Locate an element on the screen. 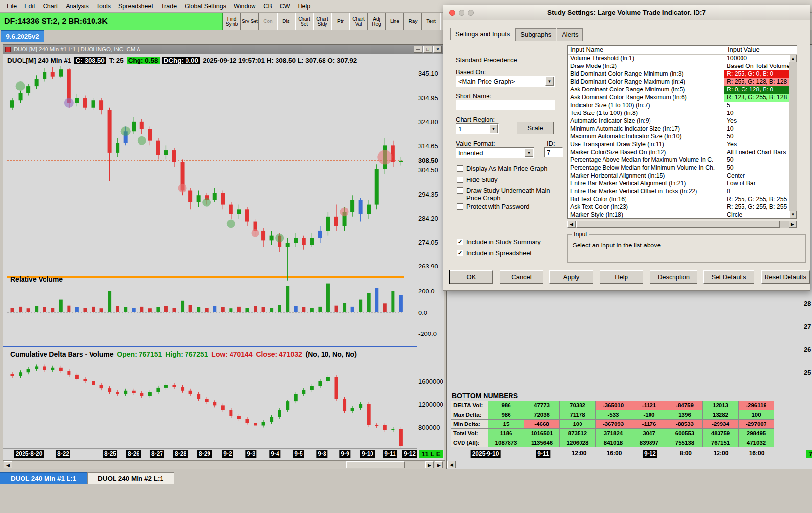 This screenshot has height=513, width=812. input-row: Entire Bar Marker Vertical Alignment (In… is located at coordinates (678, 184).